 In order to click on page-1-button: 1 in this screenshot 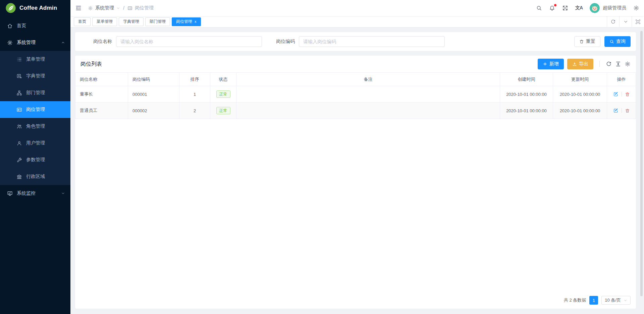, I will do `click(594, 300)`.